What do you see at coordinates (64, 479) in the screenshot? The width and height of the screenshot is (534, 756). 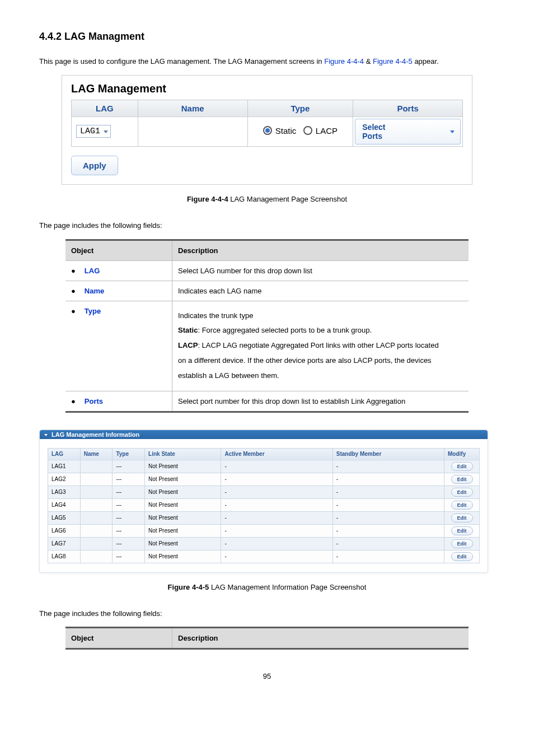 I see `table-cell: LAG2` at bounding box center [64, 479].